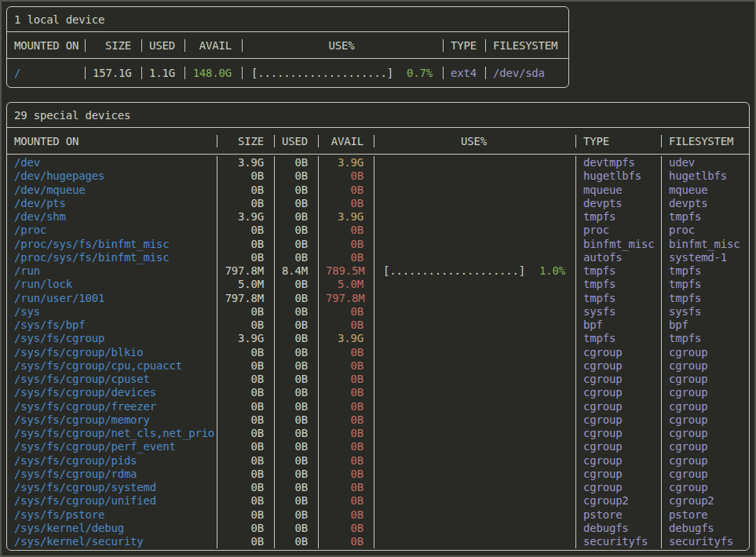 Image resolution: width=756 pixels, height=557 pixels. What do you see at coordinates (378, 406) in the screenshot?
I see `table-row: /sys/fs/cgroup/freezer0B0B0Bcgroupcgroup` at bounding box center [378, 406].